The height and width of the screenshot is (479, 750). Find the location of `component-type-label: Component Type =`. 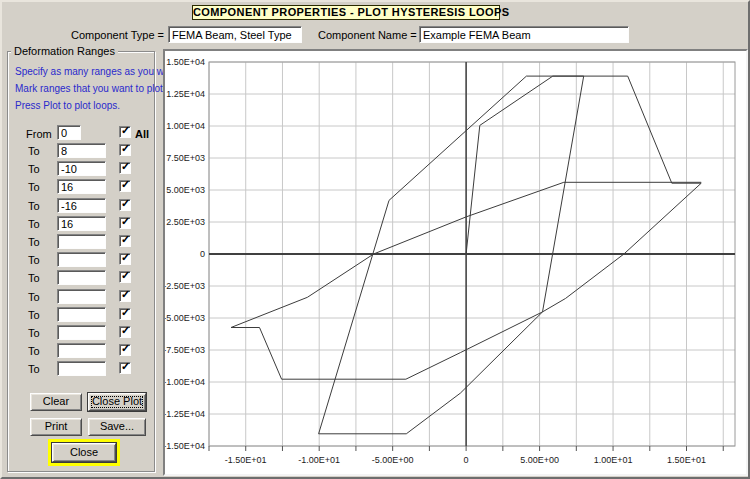

component-type-label: Component Type = is located at coordinates (101, 35).